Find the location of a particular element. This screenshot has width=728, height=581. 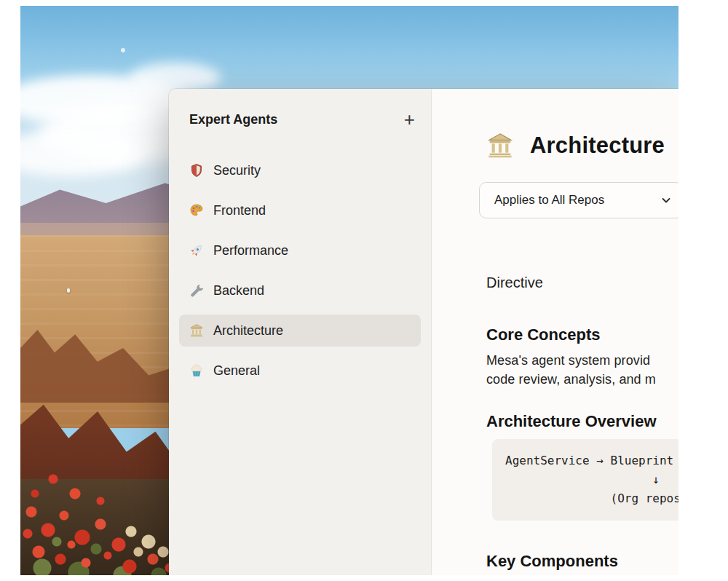

page-title-row: Architecture is located at coordinates (582, 146).